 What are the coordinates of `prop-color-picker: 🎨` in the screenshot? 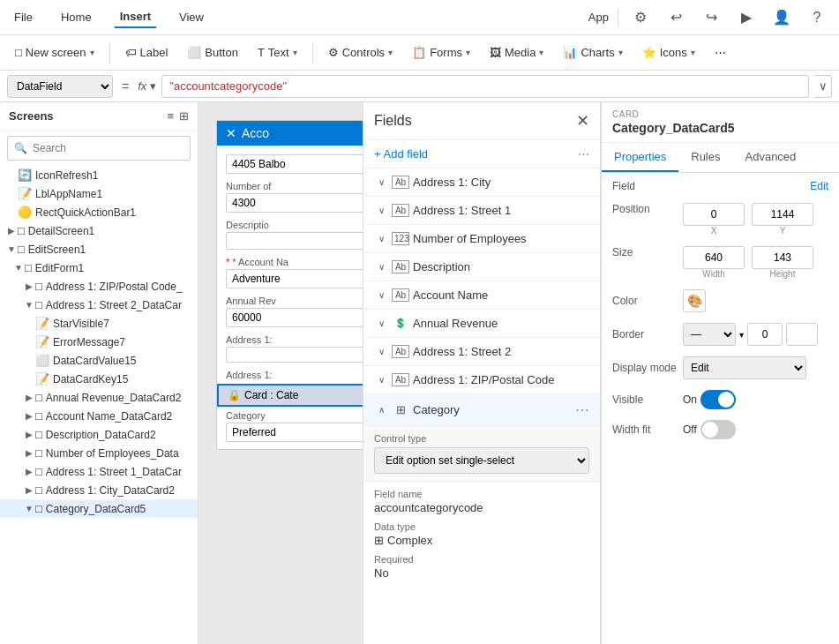 It's located at (694, 301).